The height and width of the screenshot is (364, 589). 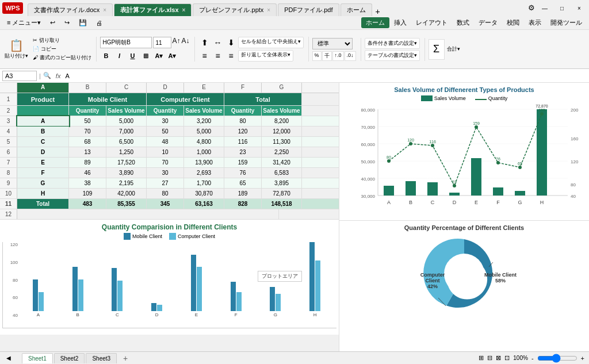 What do you see at coordinates (350, 56) in the screenshot?
I see `decimal-dec-button: .0↓` at bounding box center [350, 56].